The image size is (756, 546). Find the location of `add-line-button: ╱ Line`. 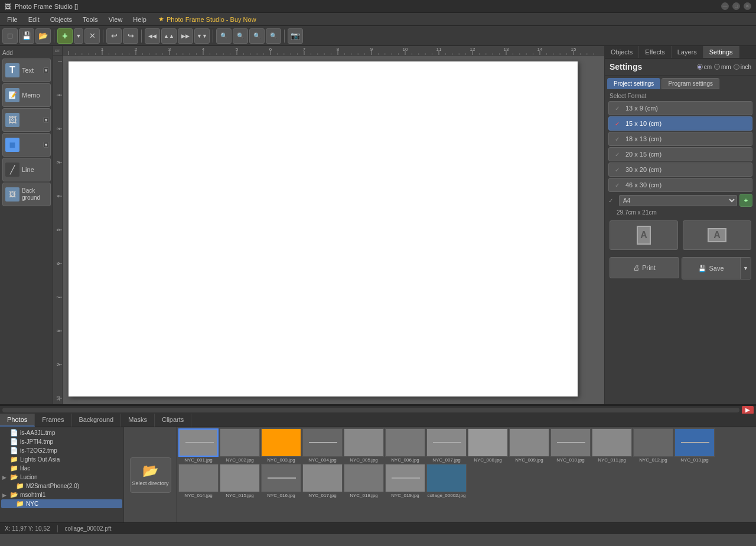

add-line-button: ╱ Line is located at coordinates (27, 170).